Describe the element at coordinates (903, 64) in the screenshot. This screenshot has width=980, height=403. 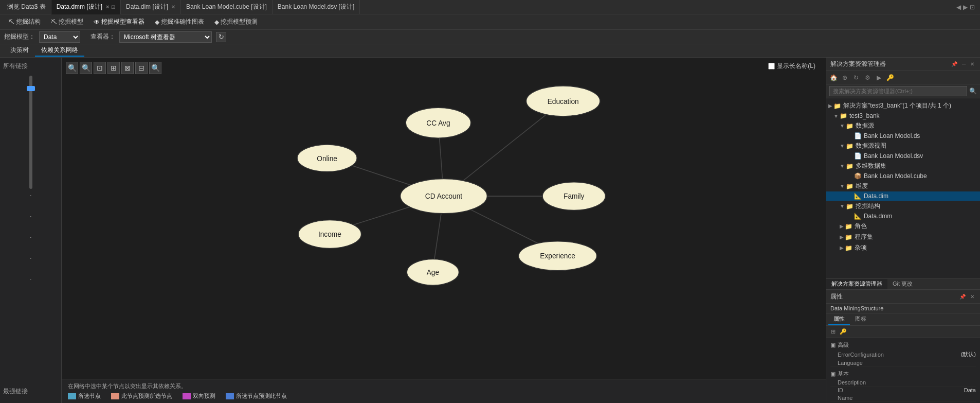
I see `solution-explorer-header: 解决方案资源管理器 📌 ─ ✕` at that location.